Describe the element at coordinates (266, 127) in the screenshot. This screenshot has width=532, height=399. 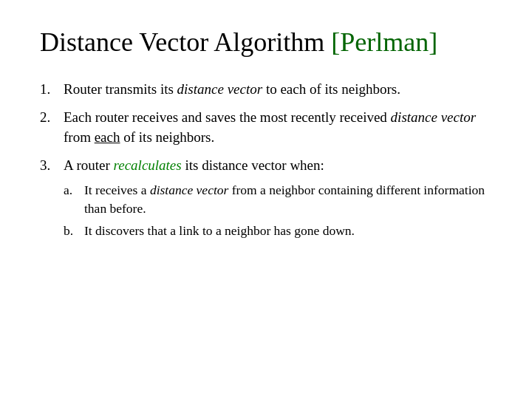
I see `list-item-2: 2. Each router receives and saves the mo…` at that location.